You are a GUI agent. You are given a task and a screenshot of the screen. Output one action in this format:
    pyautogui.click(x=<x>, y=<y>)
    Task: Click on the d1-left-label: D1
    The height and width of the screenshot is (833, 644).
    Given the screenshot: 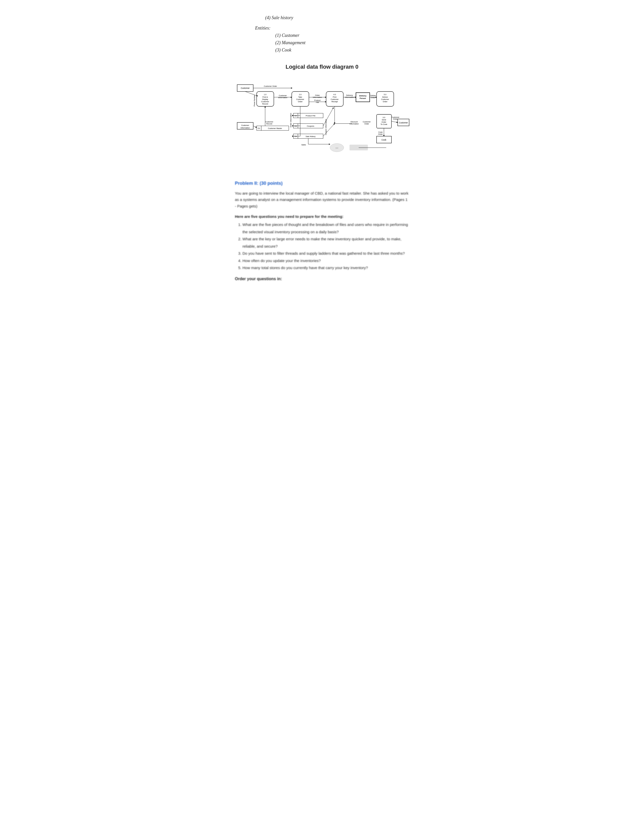 What is the action you would take?
    pyautogui.click(x=259, y=129)
    